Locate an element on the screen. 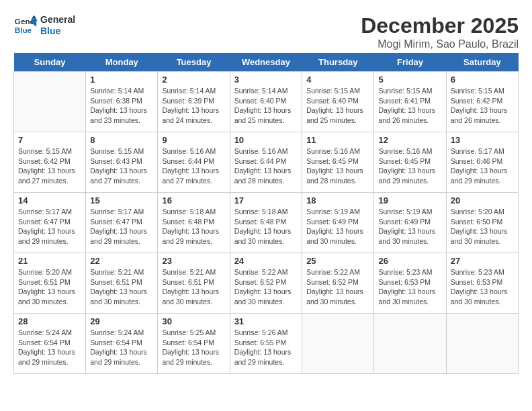 Image resolution: width=532 pixels, height=411 pixels. day-header-friday: Friday is located at coordinates (410, 62).